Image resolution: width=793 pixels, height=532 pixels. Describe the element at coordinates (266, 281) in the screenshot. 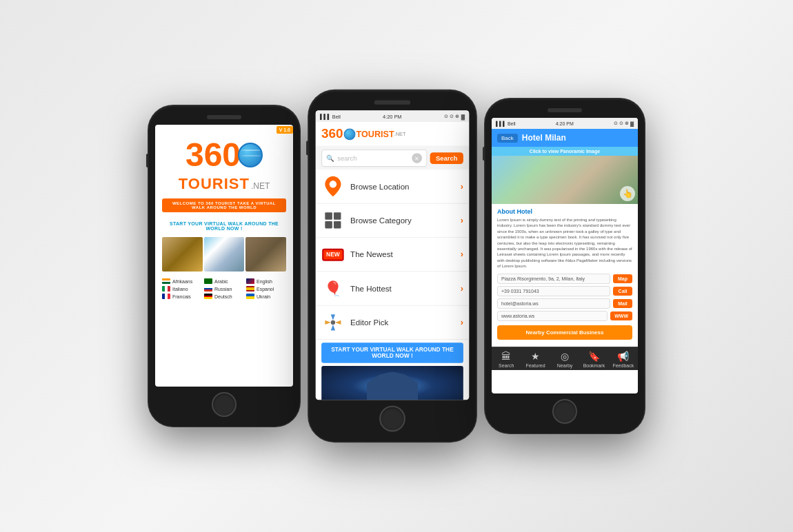

I see `lang-english: English` at that location.